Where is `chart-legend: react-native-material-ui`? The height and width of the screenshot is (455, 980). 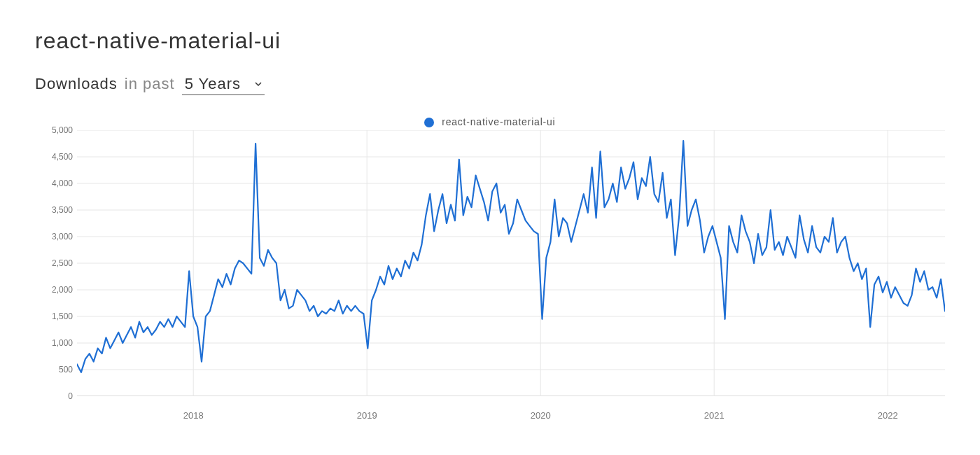
chart-legend: react-native-material-ui is located at coordinates (490, 122).